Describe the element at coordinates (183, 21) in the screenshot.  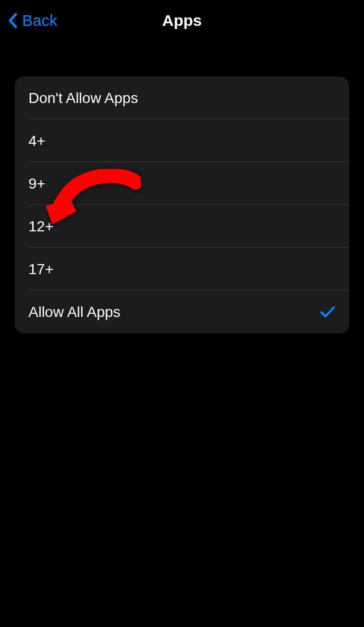
I see `page-title: Apps` at that location.